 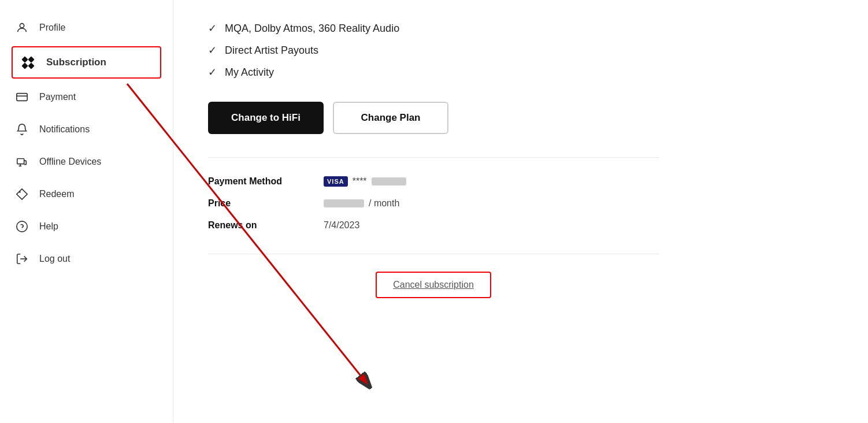 What do you see at coordinates (433, 118) in the screenshot?
I see `action-buttons: Change to HiFi Change Plan` at bounding box center [433, 118].